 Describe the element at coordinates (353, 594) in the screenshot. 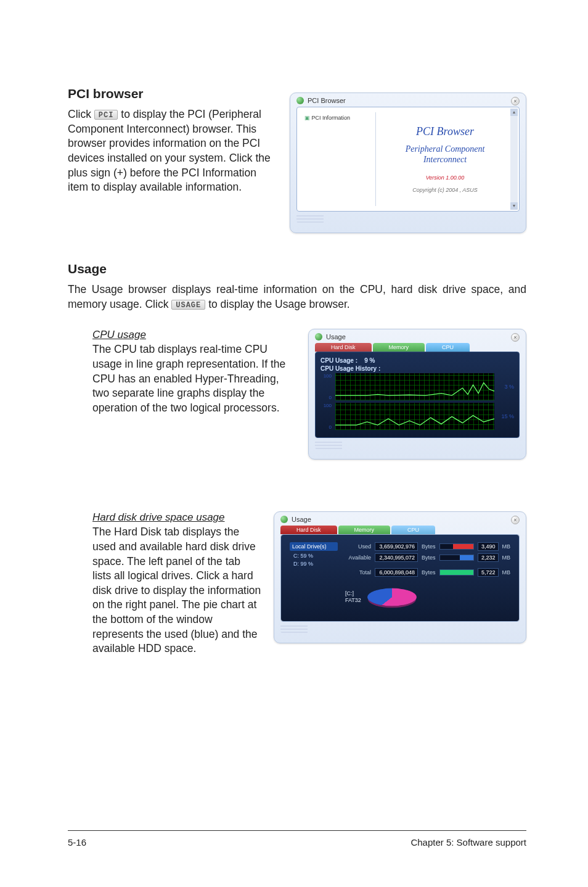

I see `hdd-drive-label: [C:]` at that location.